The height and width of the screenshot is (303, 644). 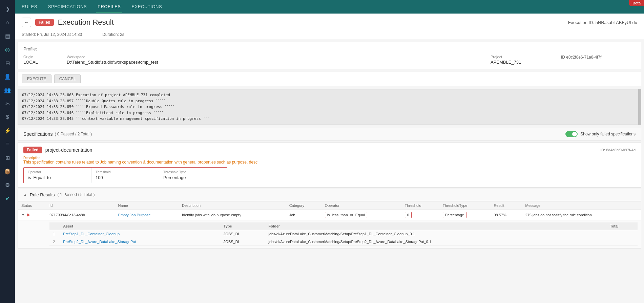 I want to click on operator-value: is_Equal_to, so click(x=58, y=177).